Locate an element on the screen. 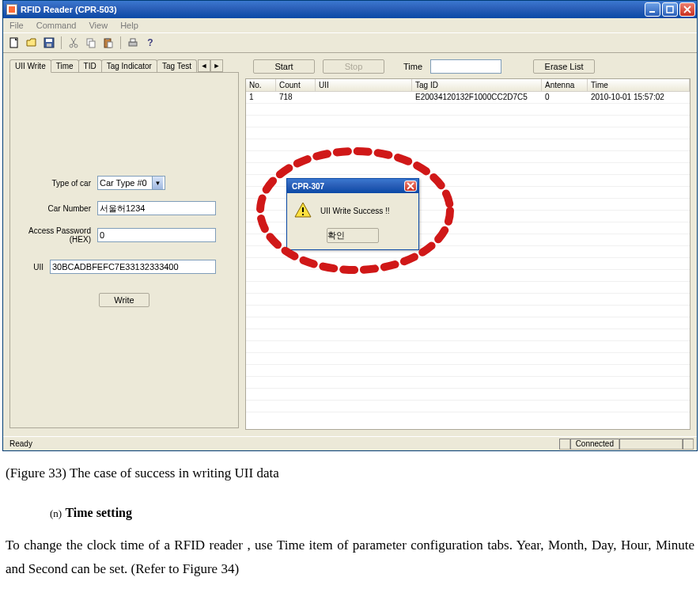 This screenshot has height=604, width=700. menubar: File Command View Help is located at coordinates (350, 25).